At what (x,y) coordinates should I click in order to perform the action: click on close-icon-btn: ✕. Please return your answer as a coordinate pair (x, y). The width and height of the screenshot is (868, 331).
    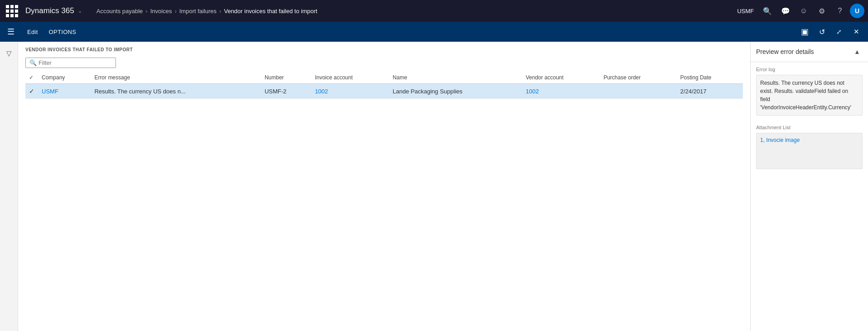
    Looking at the image, I should click on (856, 32).